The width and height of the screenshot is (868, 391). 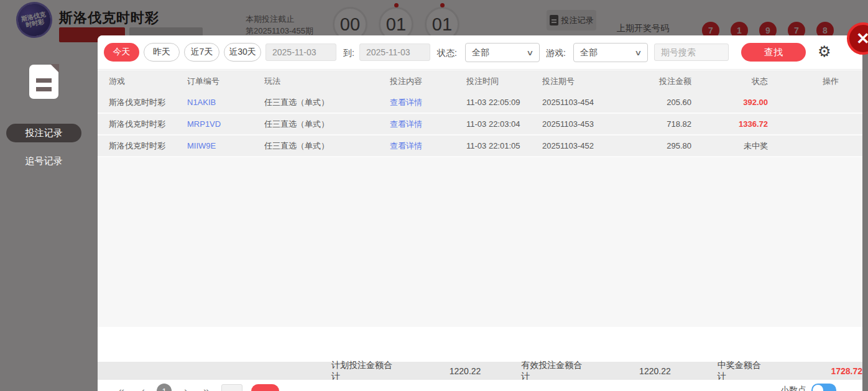 What do you see at coordinates (265, 388) in the screenshot?
I see `page-jump-button` at bounding box center [265, 388].